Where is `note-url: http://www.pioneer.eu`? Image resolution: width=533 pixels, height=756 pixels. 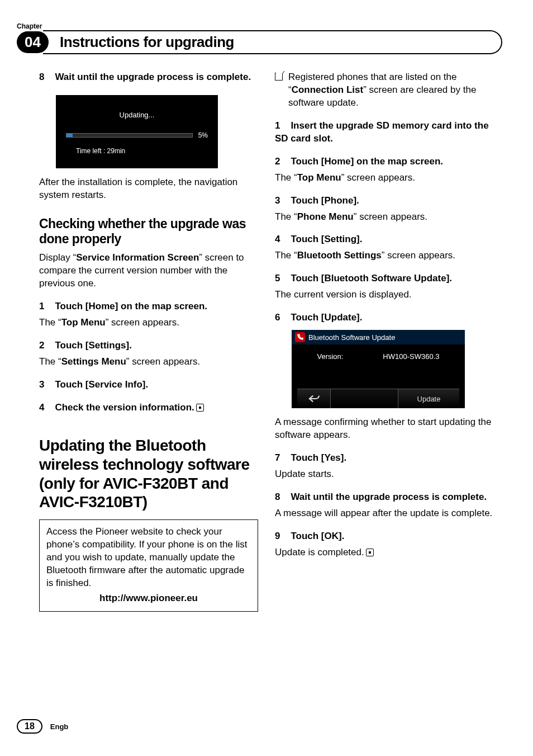
note-url: http://www.pioneer.eu is located at coordinates (149, 598).